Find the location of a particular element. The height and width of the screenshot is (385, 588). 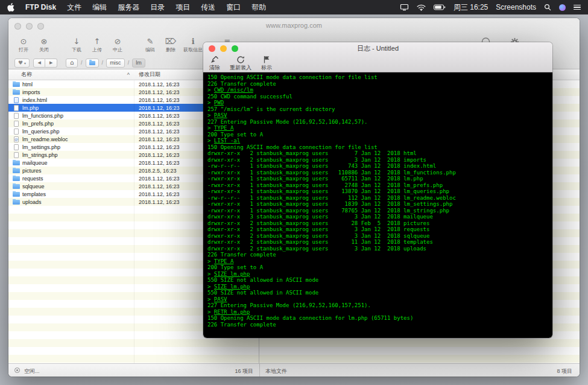

wifi-icon is located at coordinates (421, 7).